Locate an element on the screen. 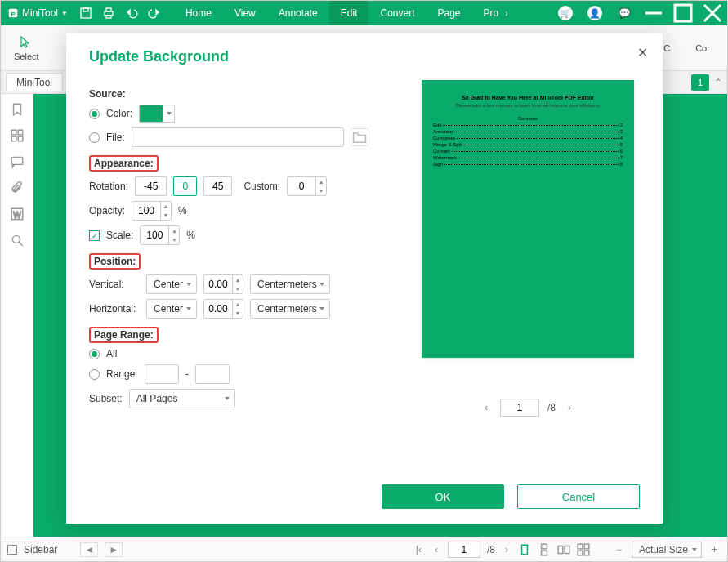 Image resolution: width=728 pixels, height=562 pixels. two-page-view-icon is located at coordinates (564, 550).